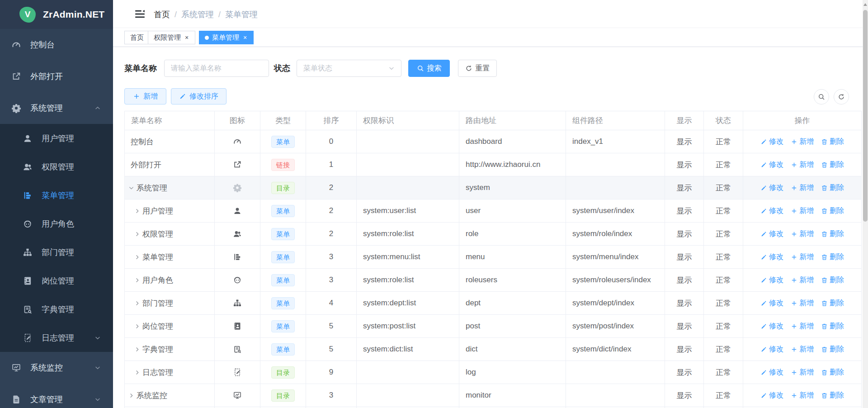 Image resolution: width=868 pixels, height=408 pixels. Describe the element at coordinates (57, 76) in the screenshot. I see `sidebar-item-external: 外部打开` at that location.